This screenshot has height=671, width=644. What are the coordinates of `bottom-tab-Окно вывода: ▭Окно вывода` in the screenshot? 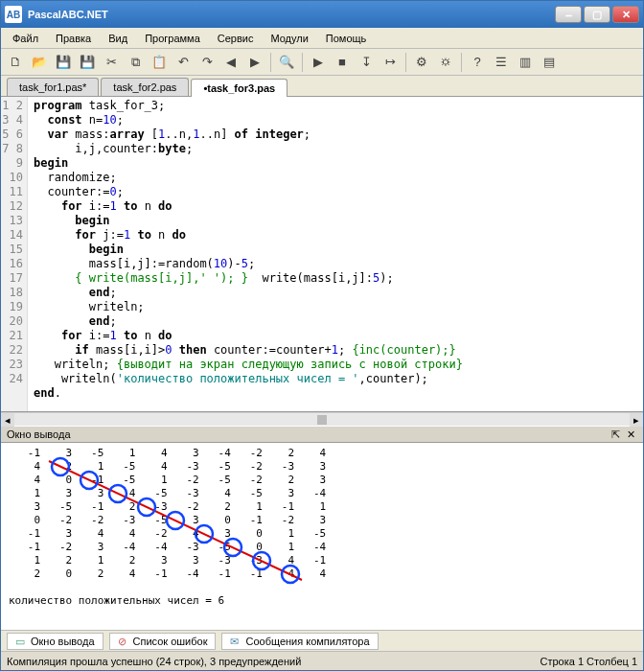 It's located at (56, 641).